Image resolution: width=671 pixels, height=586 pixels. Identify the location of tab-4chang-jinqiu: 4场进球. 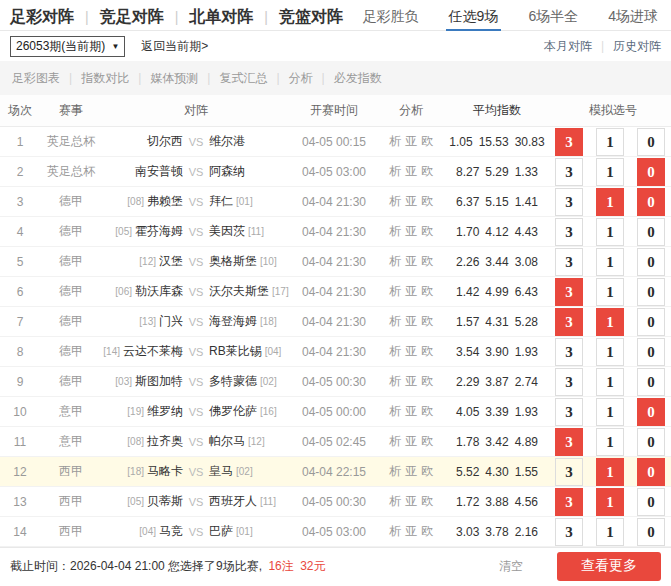
(633, 16).